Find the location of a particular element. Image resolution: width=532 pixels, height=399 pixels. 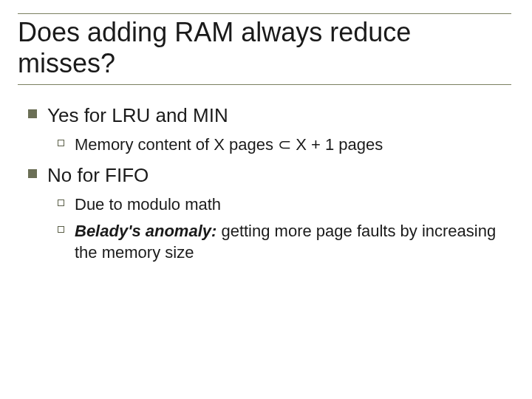

subbullet-belady: Belady's anomaly: getting more page faul… is located at coordinates (270, 242).